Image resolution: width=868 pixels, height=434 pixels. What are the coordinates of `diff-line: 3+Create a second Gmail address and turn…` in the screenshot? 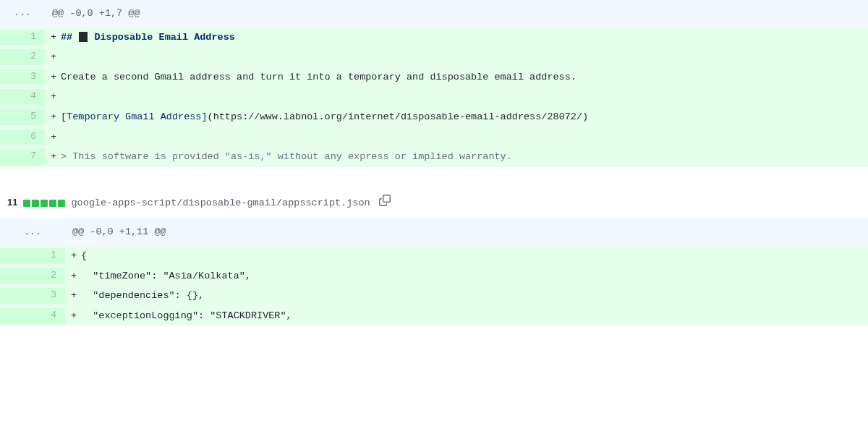 It's located at (434, 77).